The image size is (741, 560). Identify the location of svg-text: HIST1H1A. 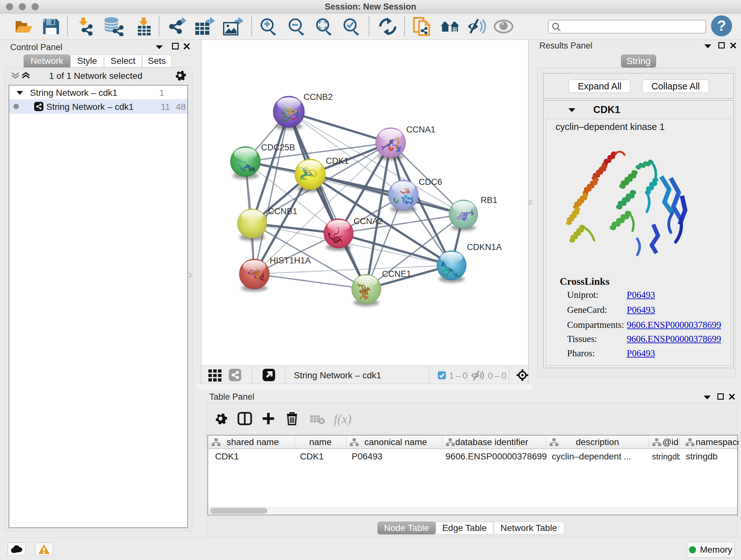
(290, 261).